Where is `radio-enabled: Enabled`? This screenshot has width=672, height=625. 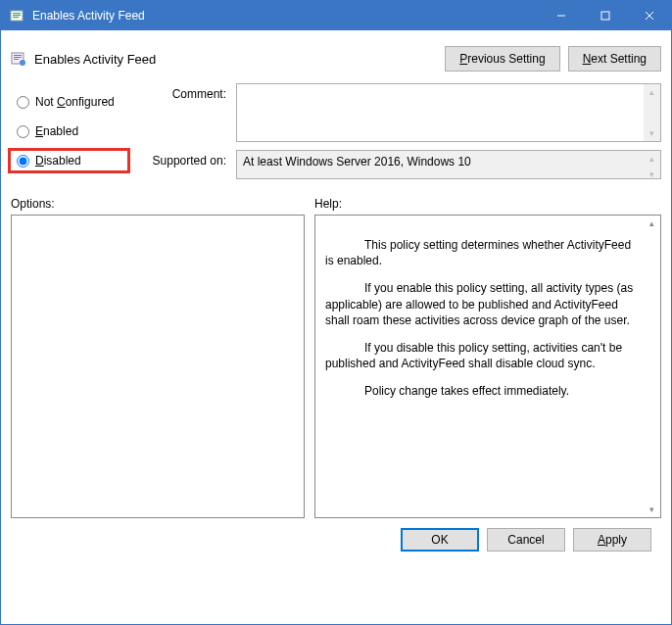
radio-enabled: Enabled is located at coordinates (74, 131).